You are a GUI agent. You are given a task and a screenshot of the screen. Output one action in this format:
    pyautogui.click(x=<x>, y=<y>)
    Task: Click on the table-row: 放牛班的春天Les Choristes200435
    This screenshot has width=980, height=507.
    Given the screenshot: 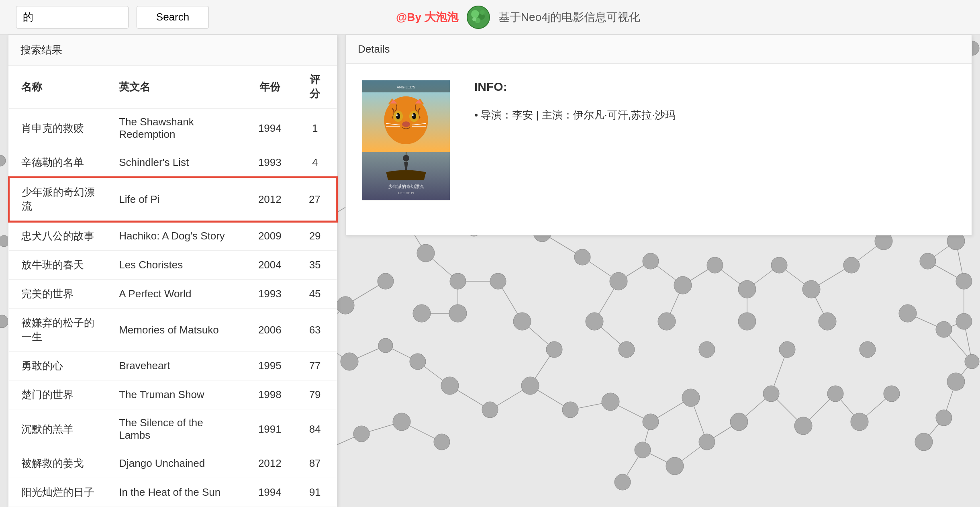 What is the action you would take?
    pyautogui.click(x=173, y=265)
    